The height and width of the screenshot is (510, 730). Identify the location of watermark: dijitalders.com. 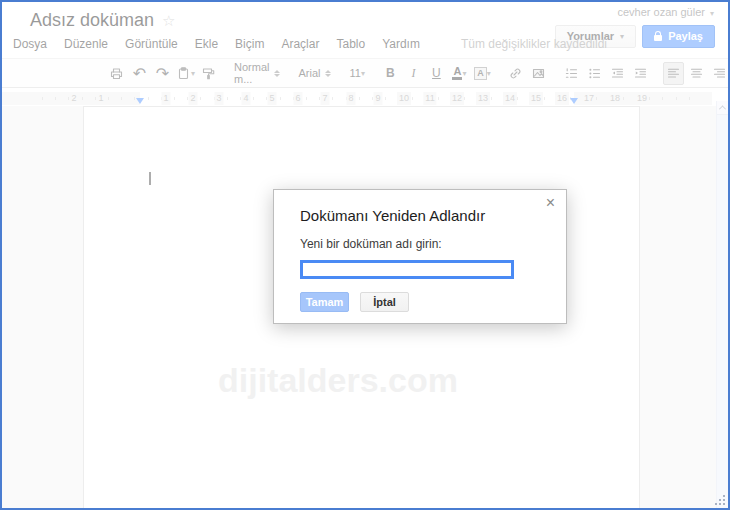
(338, 380).